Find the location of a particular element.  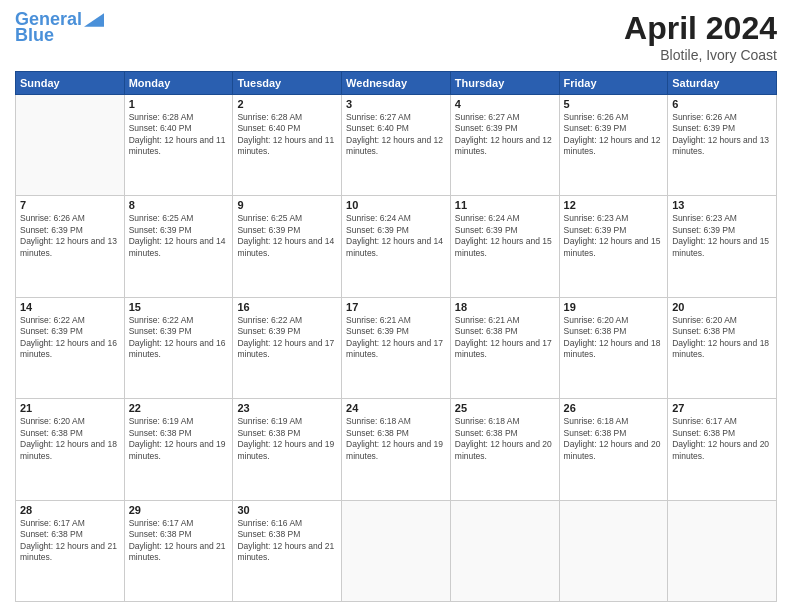

day-number: 12 is located at coordinates (614, 205).